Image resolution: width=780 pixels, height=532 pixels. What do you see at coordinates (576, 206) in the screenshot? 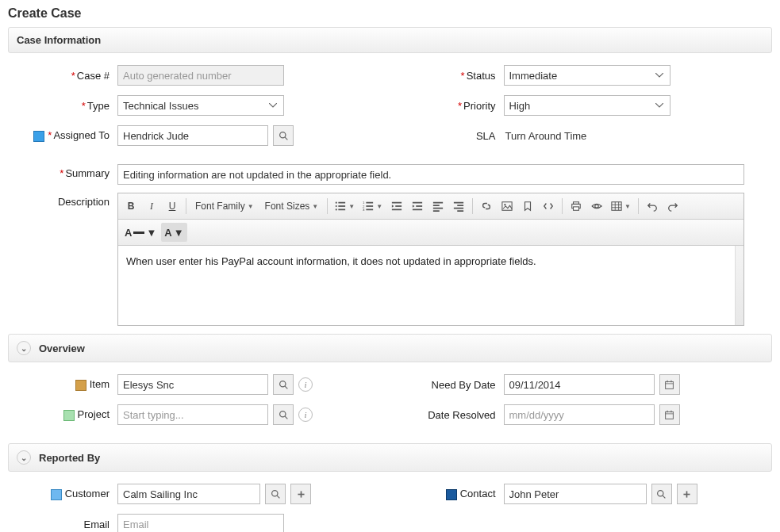
I see `print-button` at bounding box center [576, 206].